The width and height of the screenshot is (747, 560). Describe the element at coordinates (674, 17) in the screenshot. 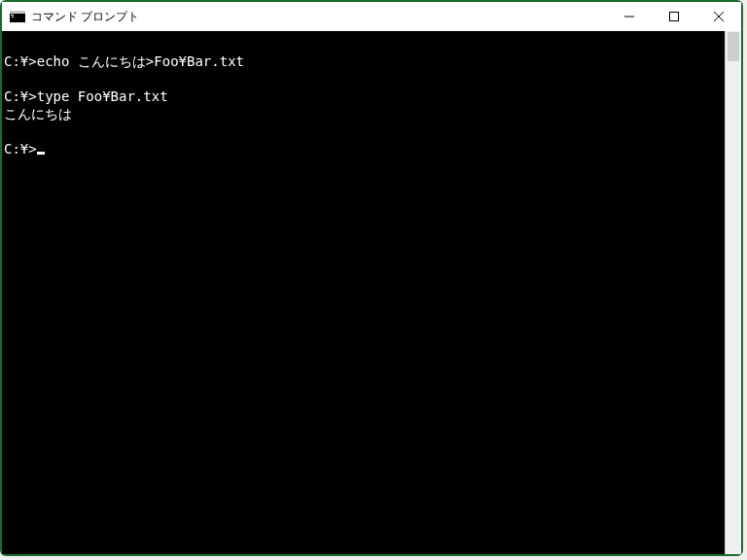

I see `maximize-button` at that location.